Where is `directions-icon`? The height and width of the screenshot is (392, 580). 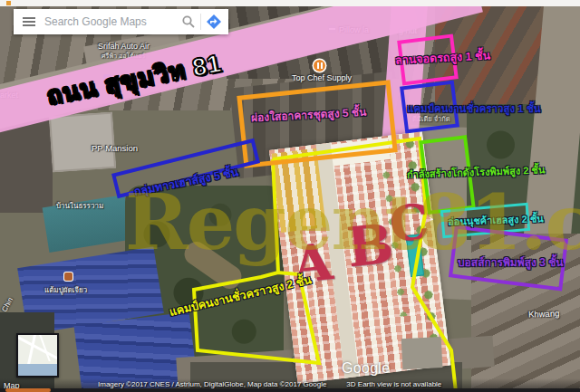 directions-icon is located at coordinates (214, 22).